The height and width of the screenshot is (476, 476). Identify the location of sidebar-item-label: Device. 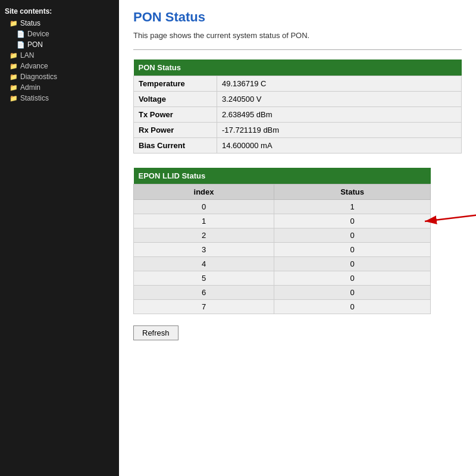
(38, 34).